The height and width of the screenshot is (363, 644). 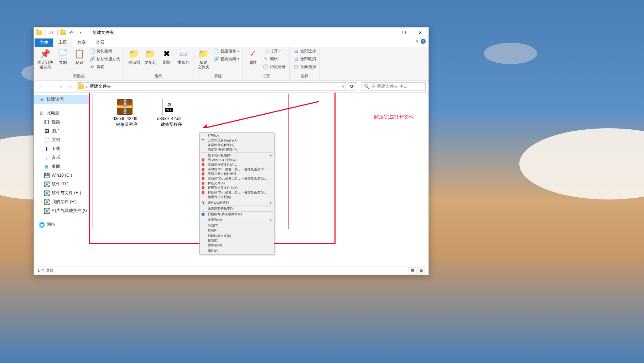 I want to click on cloud-decoration, so click(x=510, y=53).